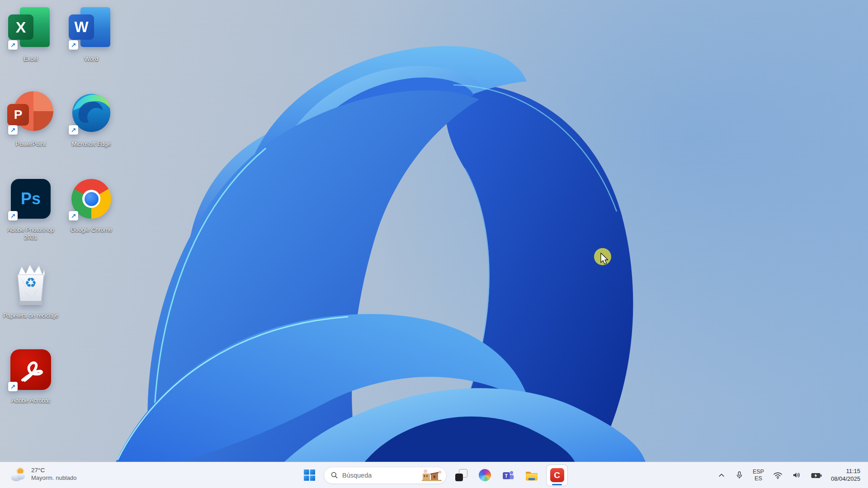 This screenshot has width=868, height=488. I want to click on taskbar: 27°C Mayorm. nublado Búsq, so click(434, 475).